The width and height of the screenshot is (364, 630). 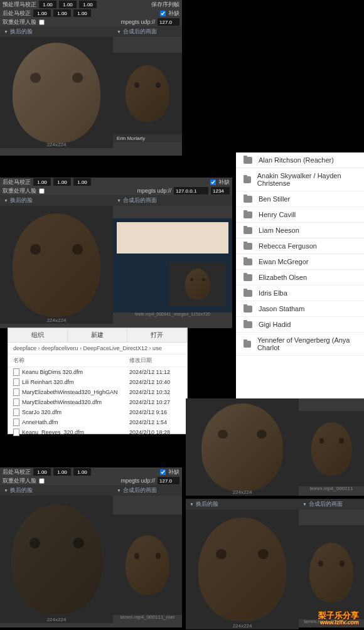 What do you see at coordinates (98, 372) in the screenshot?
I see `file-row: Keanu BigDims 320.dfm2024/2/12 11:12` at bounding box center [98, 372].